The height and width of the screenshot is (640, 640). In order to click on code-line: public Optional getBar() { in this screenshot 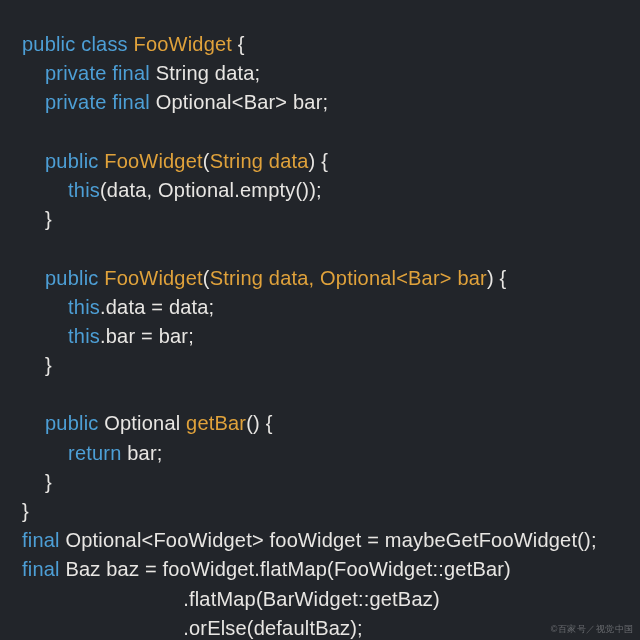, I will do `click(320, 424)`.